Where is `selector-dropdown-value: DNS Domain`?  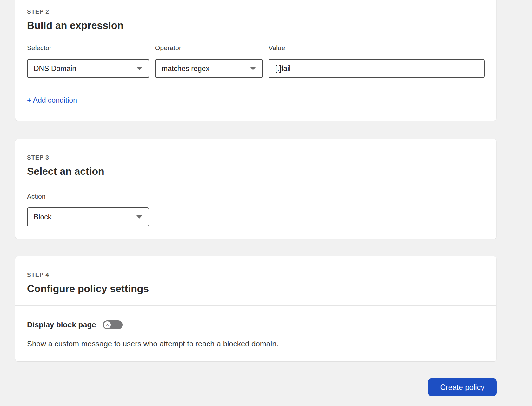
selector-dropdown-value: DNS Domain is located at coordinates (55, 69).